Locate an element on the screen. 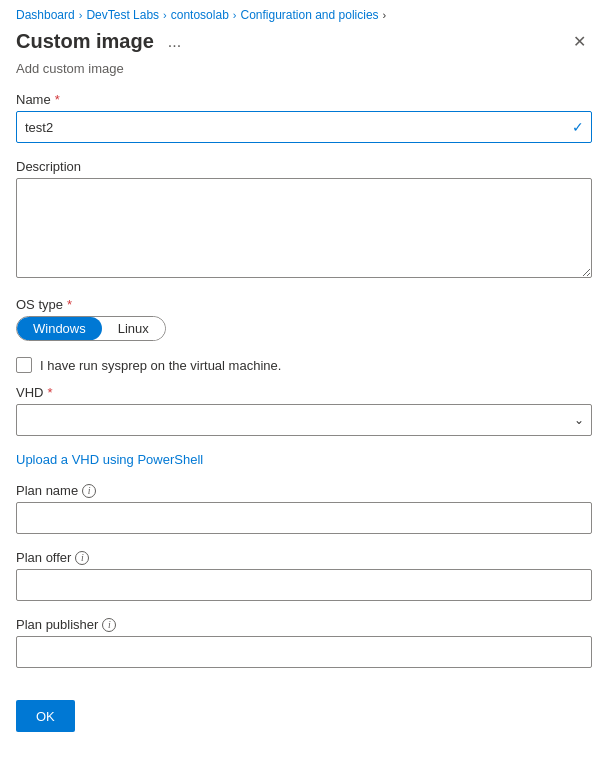 The image size is (608, 784). plan-publisher-field-group: Plan publisher i is located at coordinates (304, 642).